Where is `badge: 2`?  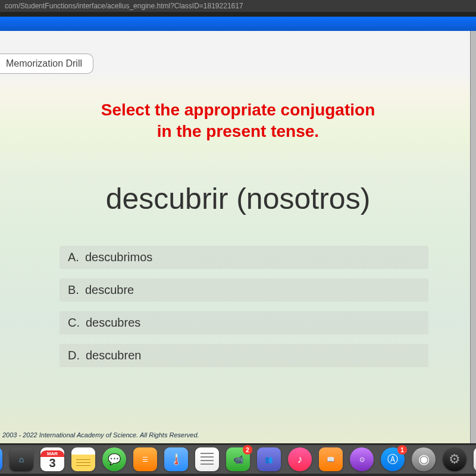
badge: 2 is located at coordinates (248, 450).